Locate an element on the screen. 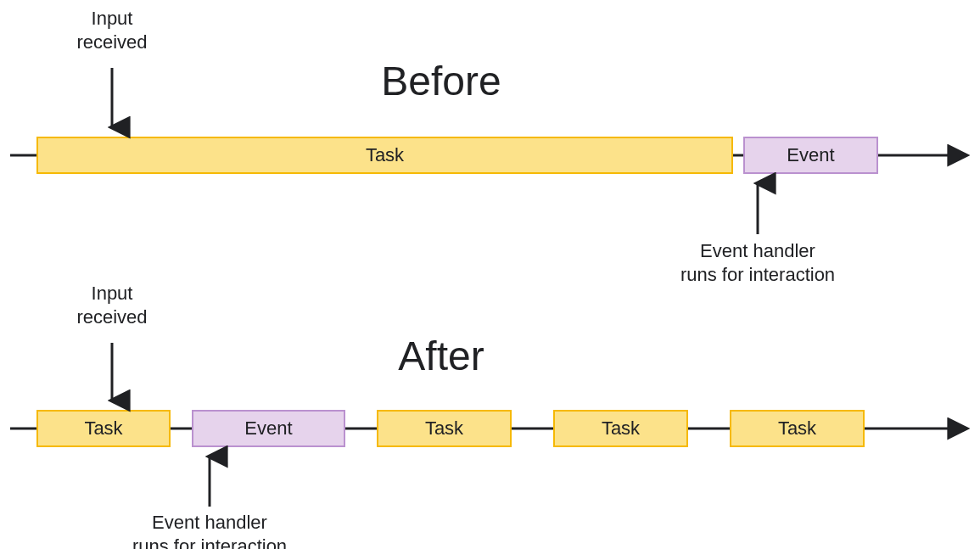 This screenshot has width=980, height=549. after-task-block-4: Task is located at coordinates (798, 429).